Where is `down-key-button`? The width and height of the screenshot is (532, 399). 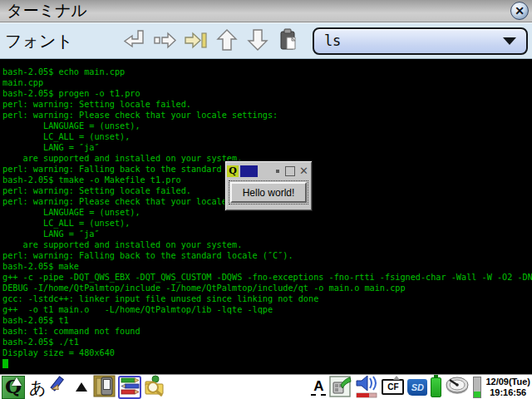
down-key-button is located at coordinates (258, 41).